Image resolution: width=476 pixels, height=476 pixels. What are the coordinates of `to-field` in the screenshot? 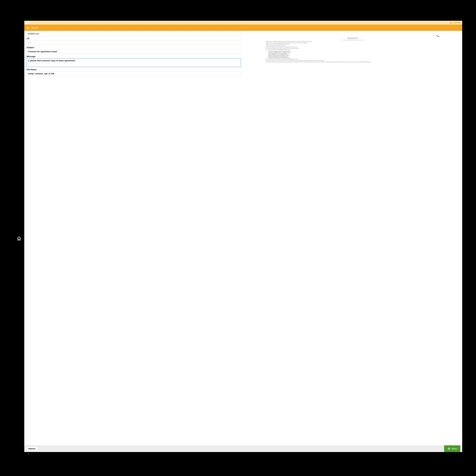 It's located at (134, 34).